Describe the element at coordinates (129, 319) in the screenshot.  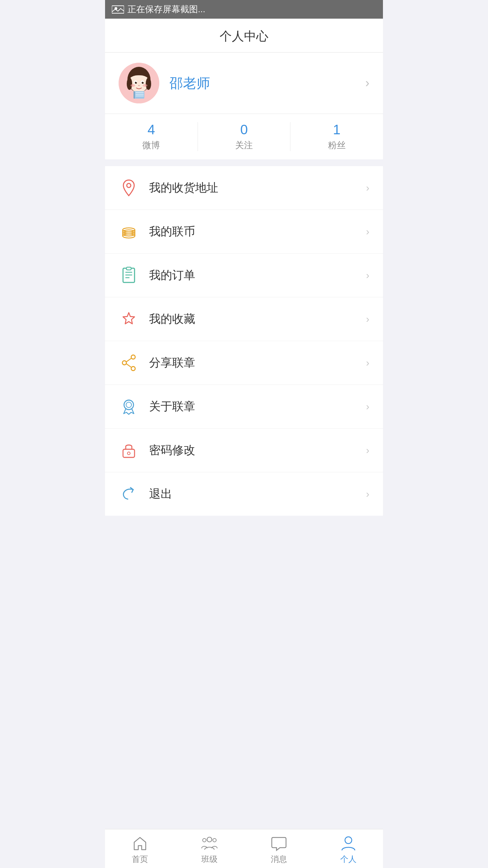
I see `favorites-icon` at that location.